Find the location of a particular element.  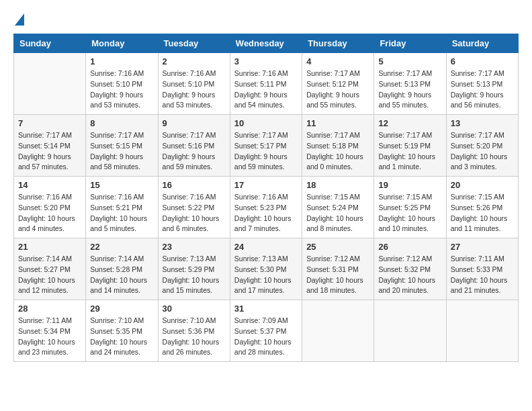

day-number: 25 is located at coordinates (338, 247).